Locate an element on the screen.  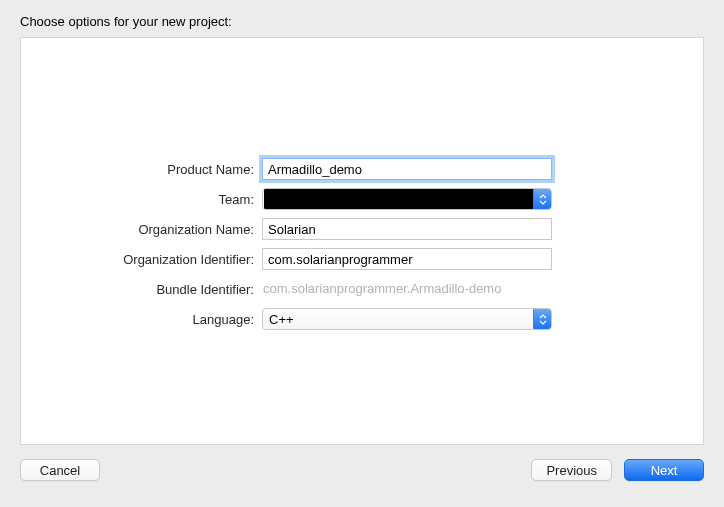
next-button: Next is located at coordinates (664, 470).